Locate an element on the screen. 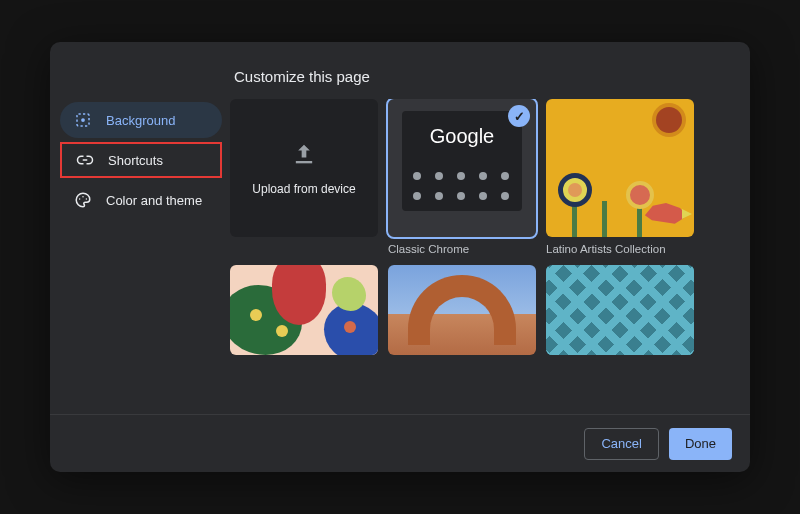 This screenshot has height=514, width=800. tile-geometric is located at coordinates (620, 310).